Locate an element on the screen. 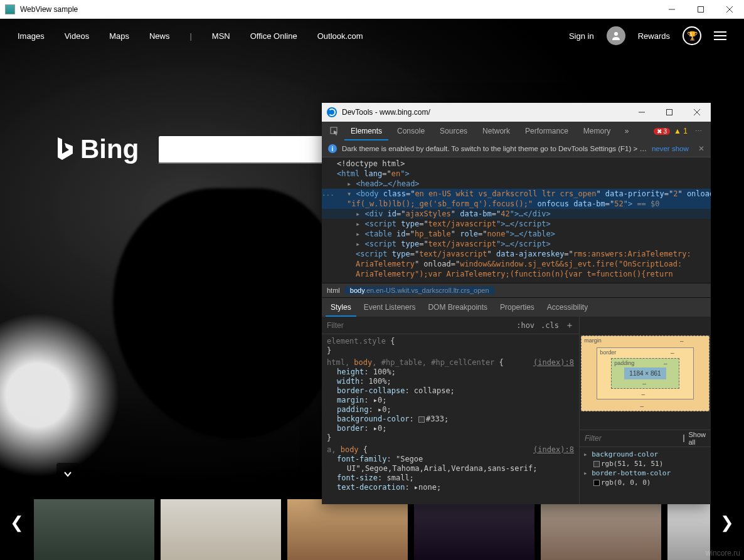  devtools-titlebar: DevTools - www.bing.com/ is located at coordinates (516, 112).